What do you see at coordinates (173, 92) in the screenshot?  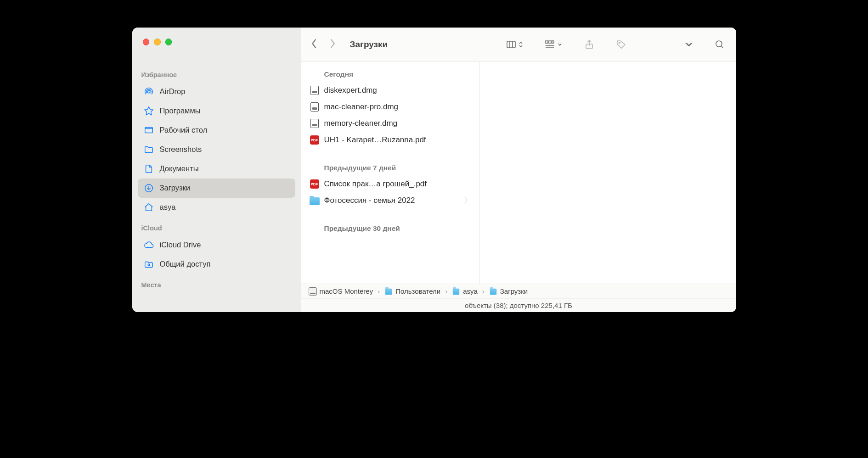 I see `sidebar-item-label: AirDrop` at bounding box center [173, 92].